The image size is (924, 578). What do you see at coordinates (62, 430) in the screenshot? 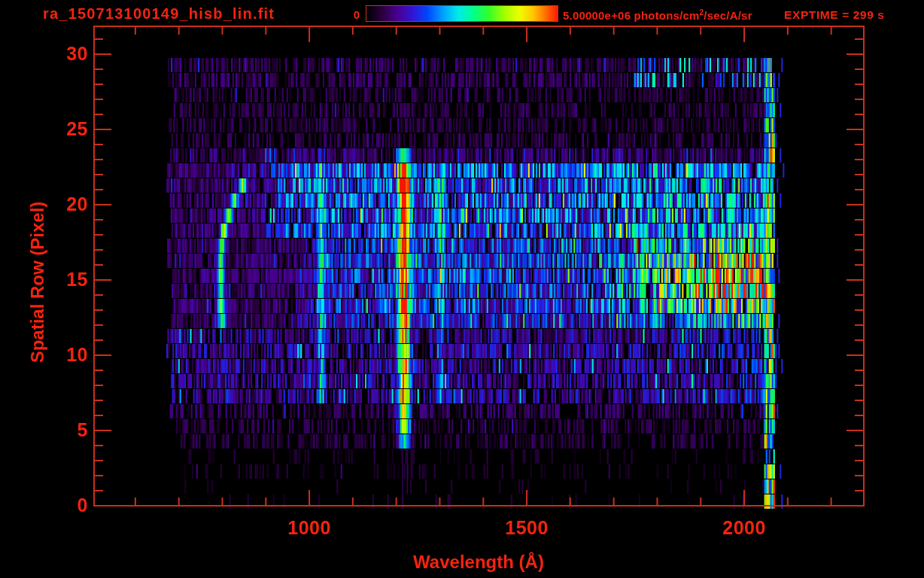
I see `y-tick-label: 5` at bounding box center [62, 430].